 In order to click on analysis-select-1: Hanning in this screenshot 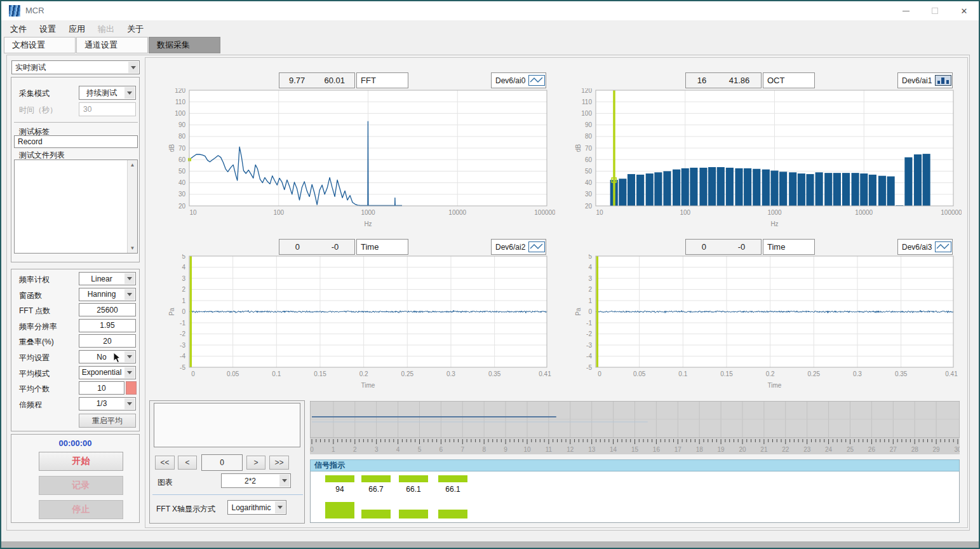, I will do `click(107, 295)`.